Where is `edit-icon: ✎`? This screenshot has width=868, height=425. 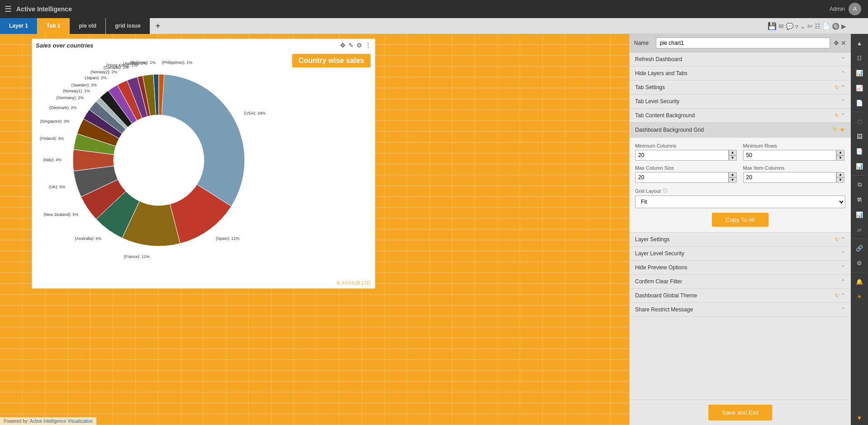
edit-icon: ✎ is located at coordinates (351, 45).